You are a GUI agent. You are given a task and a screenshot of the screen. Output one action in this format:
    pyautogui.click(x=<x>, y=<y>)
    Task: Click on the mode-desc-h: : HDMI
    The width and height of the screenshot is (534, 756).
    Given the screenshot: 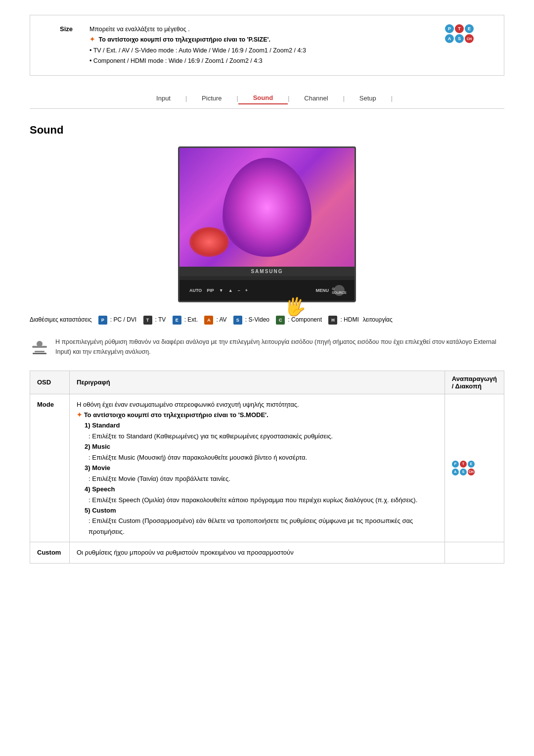 What is the action you would take?
    pyautogui.click(x=349, y=320)
    